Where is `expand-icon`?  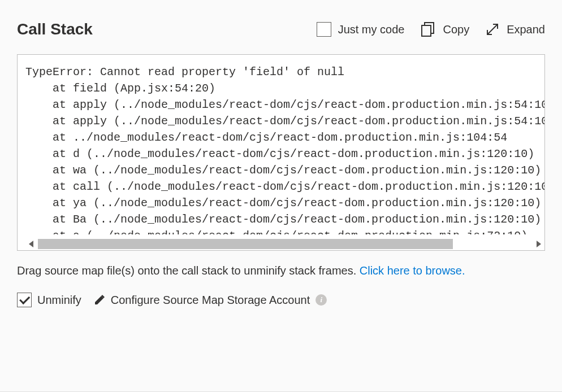
expand-icon is located at coordinates (492, 29).